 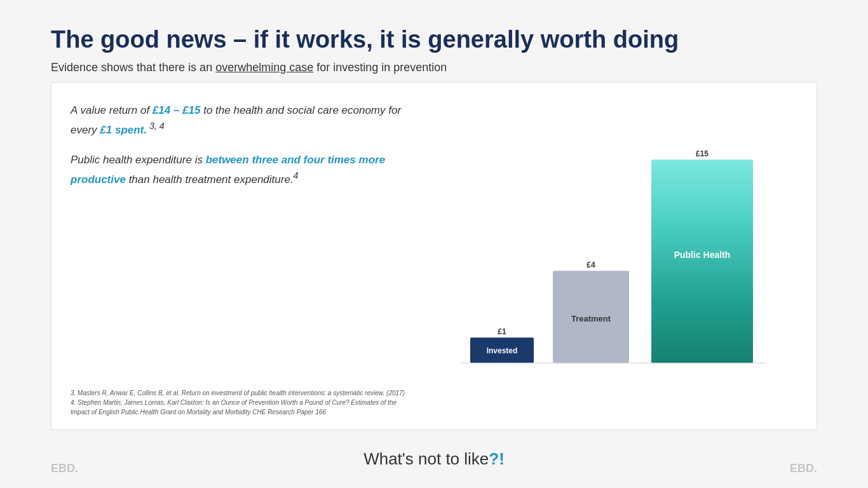 I want to click on subtitle-suffix: for investing in prevention, so click(x=380, y=67).